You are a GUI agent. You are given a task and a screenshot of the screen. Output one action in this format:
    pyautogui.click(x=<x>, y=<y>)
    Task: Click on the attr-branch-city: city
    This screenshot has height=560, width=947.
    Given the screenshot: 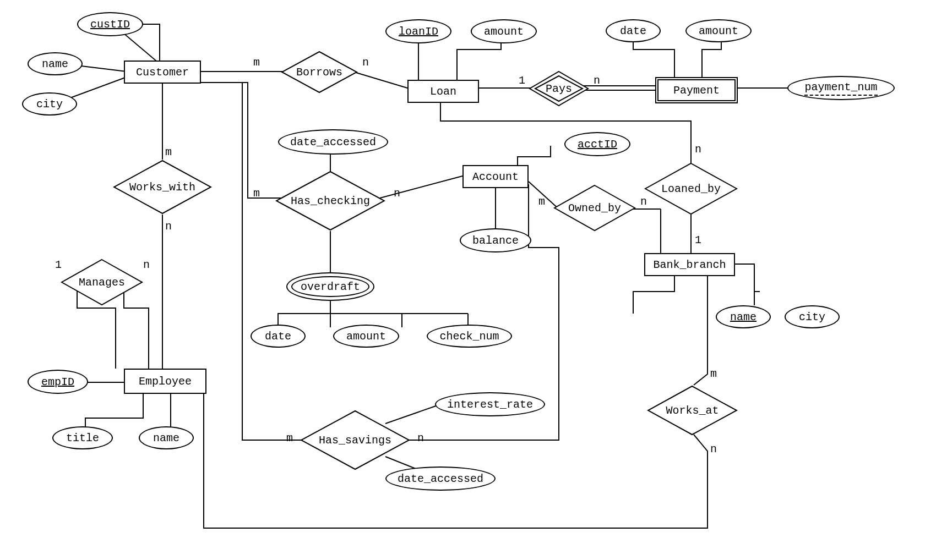 What is the action you would take?
    pyautogui.click(x=812, y=317)
    